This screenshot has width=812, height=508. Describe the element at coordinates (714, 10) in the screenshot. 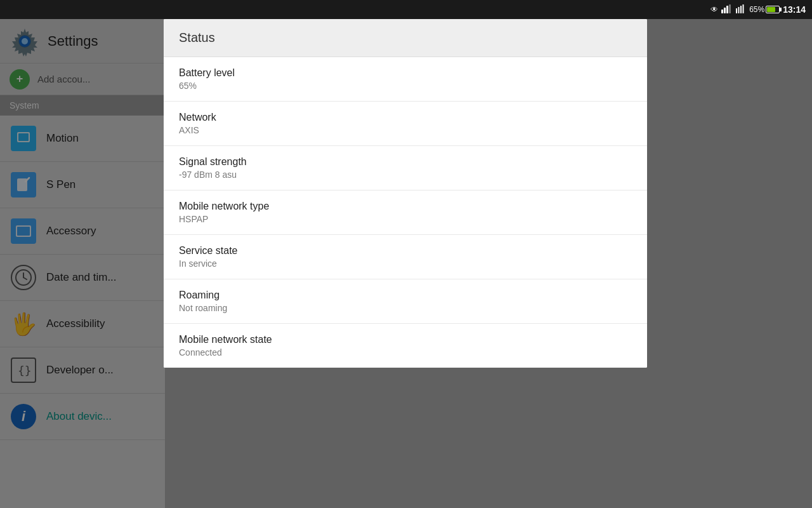

I see `eye-icon: 👁` at that location.